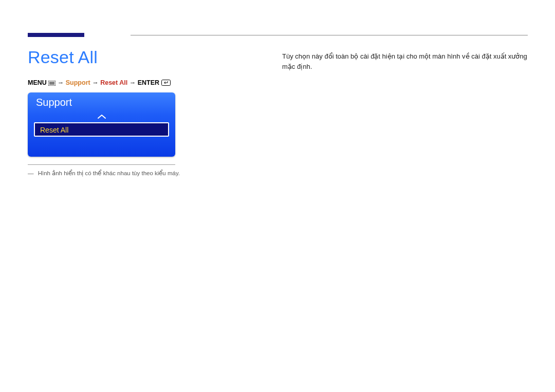 The image size is (555, 392). Describe the element at coordinates (62, 83) in the screenshot. I see `breadcrumb-arrow-1: →` at that location.